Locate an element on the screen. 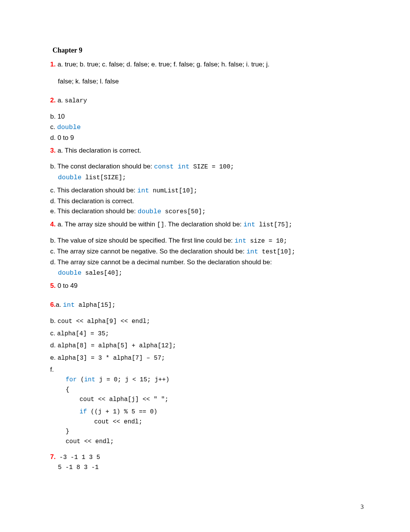 The image size is (410, 532). q6-f-line4: if ((j + 1) % 5 == 0) is located at coordinates (220, 412).